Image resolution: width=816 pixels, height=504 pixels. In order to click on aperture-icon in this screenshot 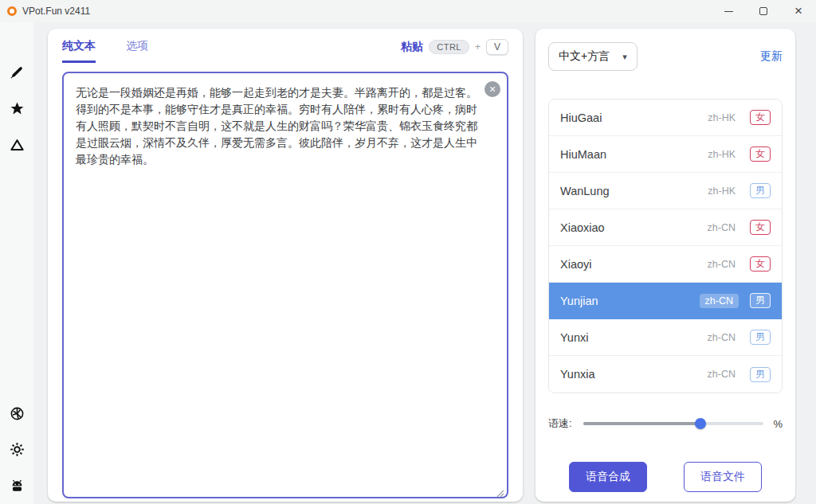, I will do `click(17, 413)`.